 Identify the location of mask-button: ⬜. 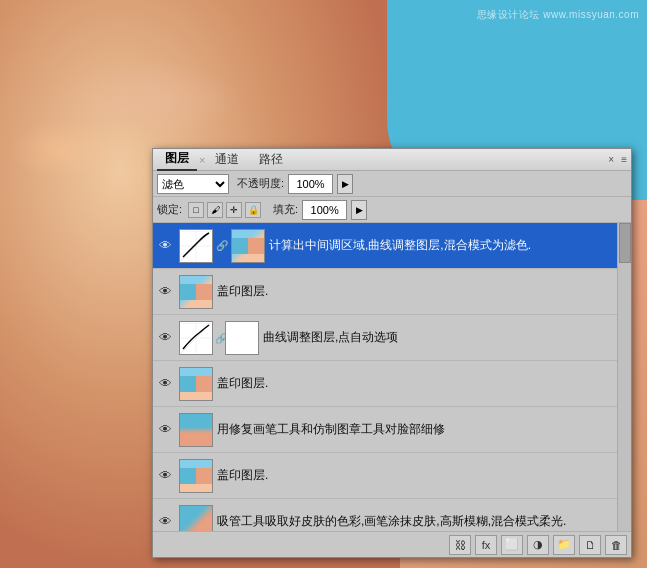
(512, 545).